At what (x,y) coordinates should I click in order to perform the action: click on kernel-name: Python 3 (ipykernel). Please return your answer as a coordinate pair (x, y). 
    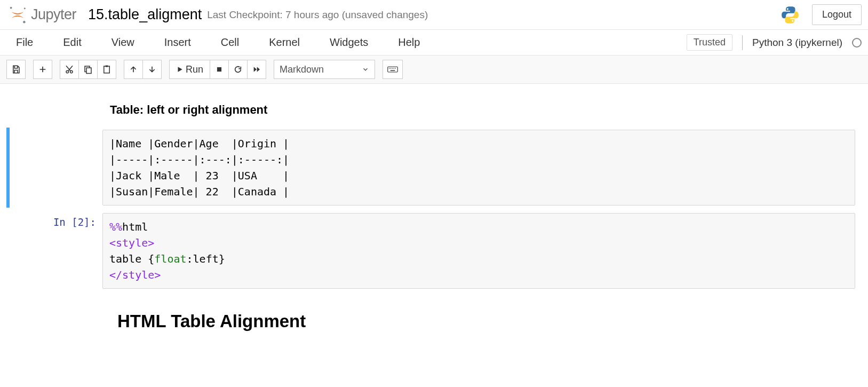
    Looking at the image, I should click on (797, 43).